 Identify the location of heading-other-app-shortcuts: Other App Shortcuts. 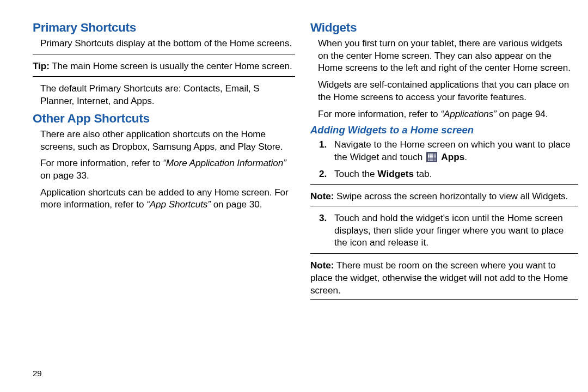
(164, 119).